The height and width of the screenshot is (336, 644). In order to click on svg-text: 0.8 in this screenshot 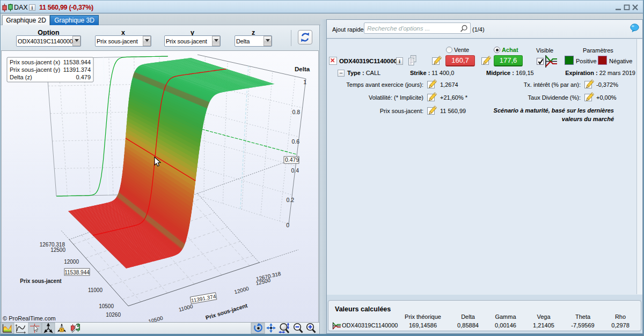, I will do `click(296, 112)`.